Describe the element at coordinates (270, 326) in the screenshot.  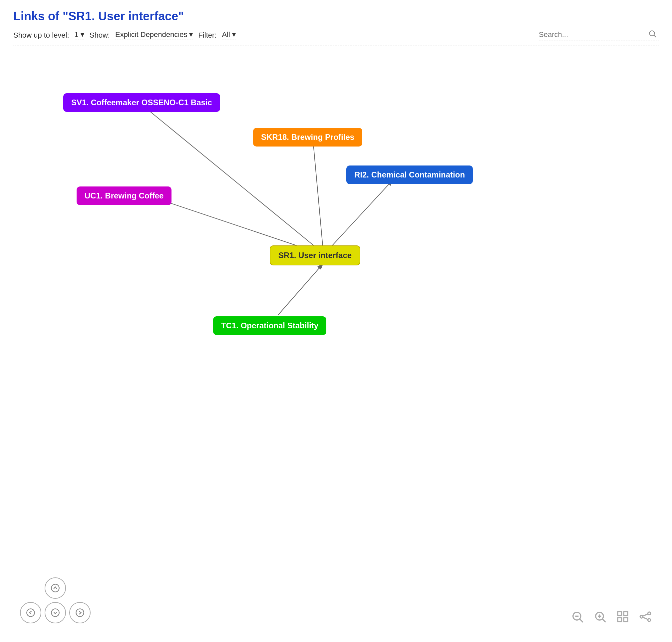
I see `node-tc1: TC1. Operational Stability` at that location.